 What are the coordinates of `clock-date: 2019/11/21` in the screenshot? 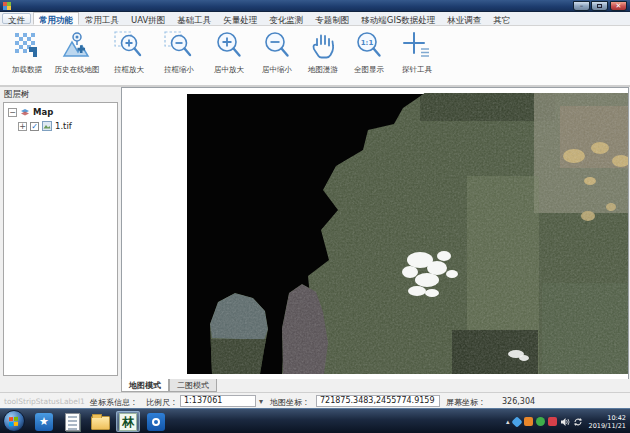 It's located at (608, 426).